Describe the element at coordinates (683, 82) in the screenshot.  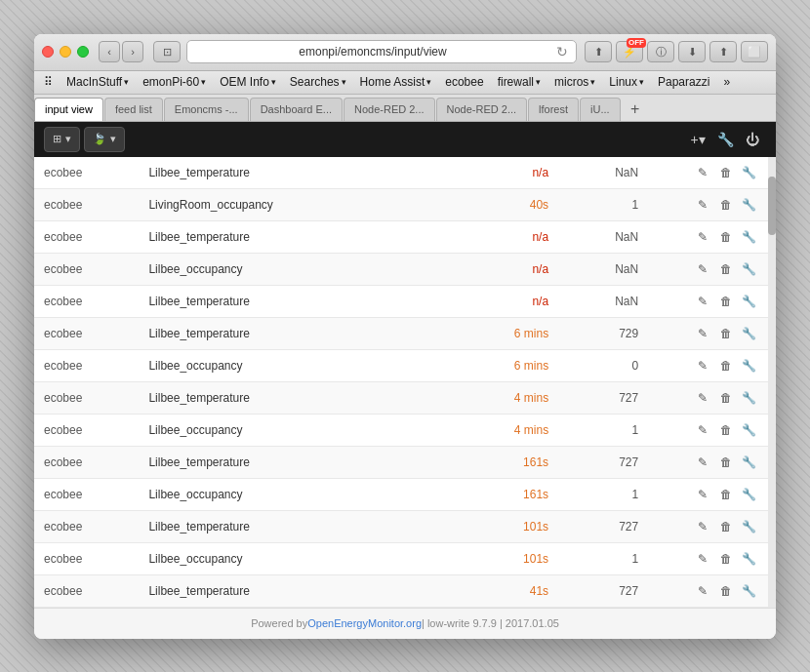
I see `menu-paparazzi: Paparazzi` at that location.